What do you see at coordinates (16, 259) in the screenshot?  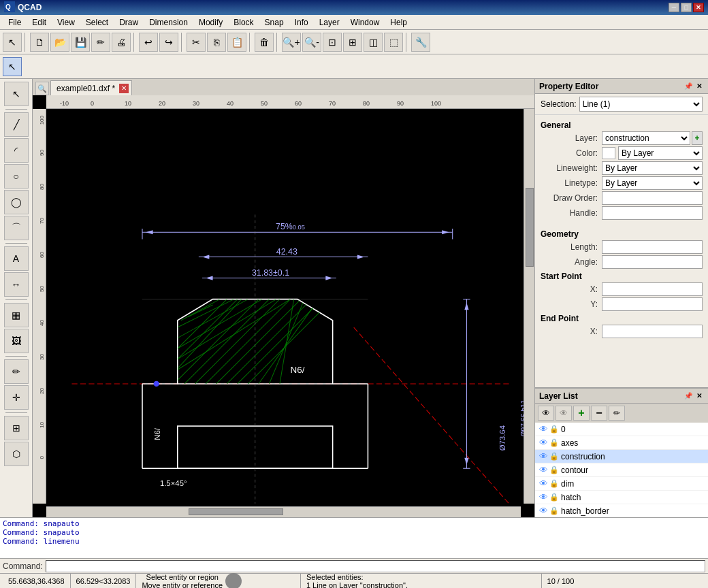 I see `text-tool-btn: A` at bounding box center [16, 259].